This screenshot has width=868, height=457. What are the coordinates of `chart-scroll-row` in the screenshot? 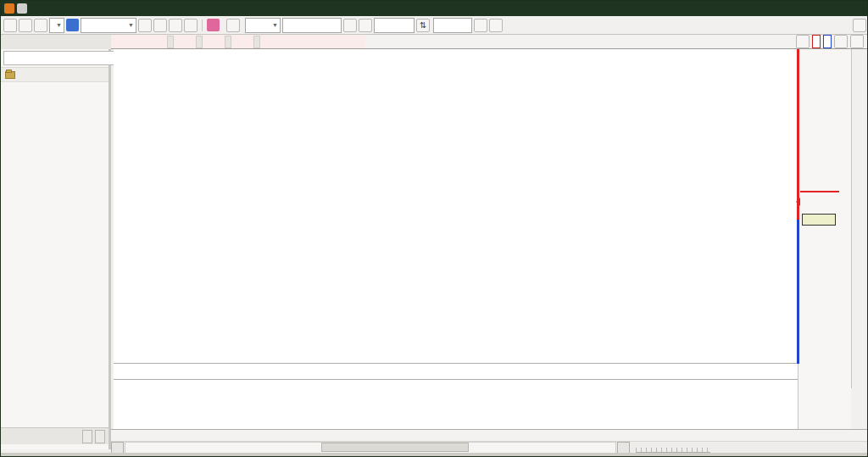 It's located at (490, 448).